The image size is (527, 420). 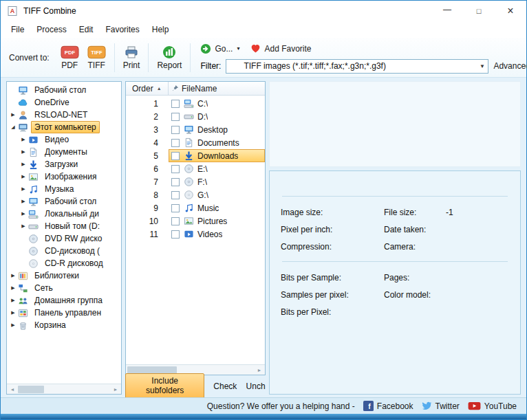 What do you see at coordinates (217, 221) in the screenshot?
I see `file-entry: Pictures` at bounding box center [217, 221].